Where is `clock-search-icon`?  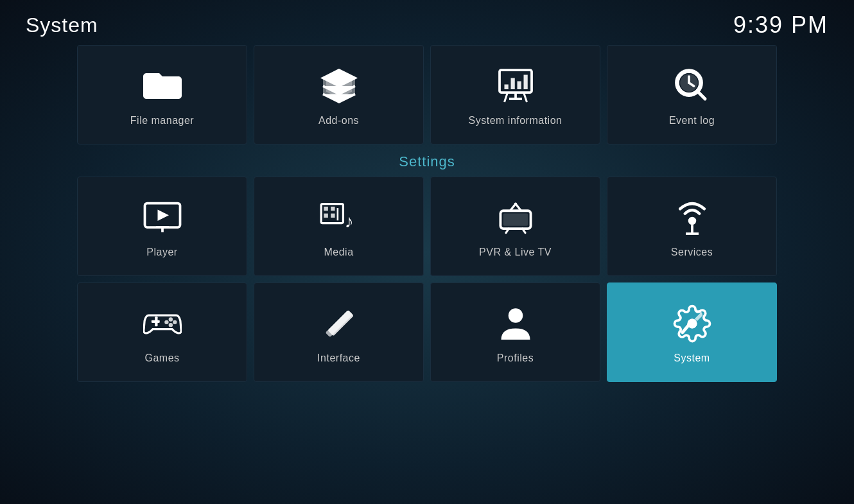 clock-search-icon is located at coordinates (692, 86).